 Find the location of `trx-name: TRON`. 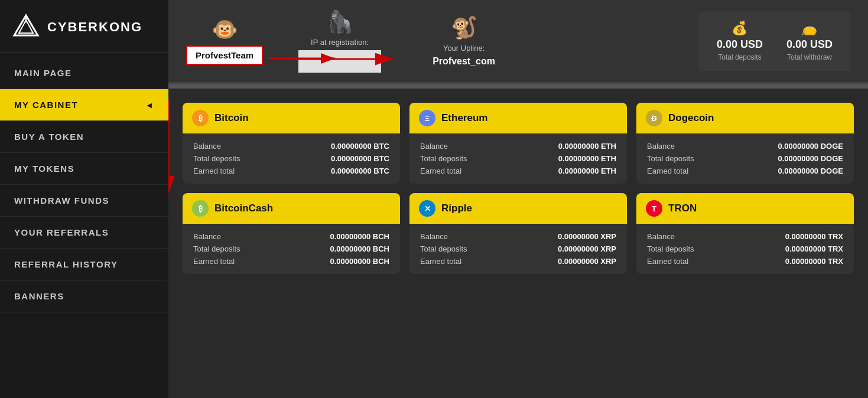

trx-name: TRON is located at coordinates (682, 208).